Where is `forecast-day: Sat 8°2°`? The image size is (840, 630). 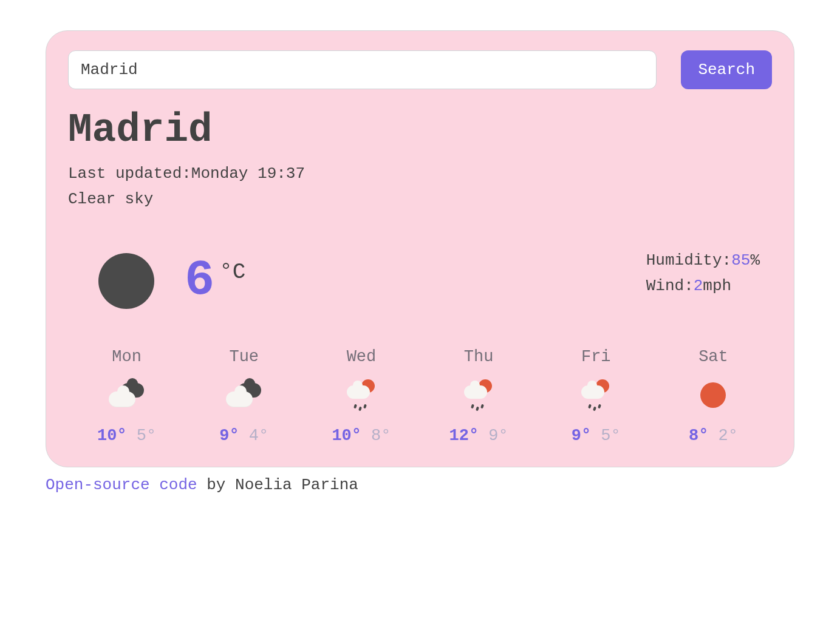 forecast-day: Sat 8°2° is located at coordinates (713, 396).